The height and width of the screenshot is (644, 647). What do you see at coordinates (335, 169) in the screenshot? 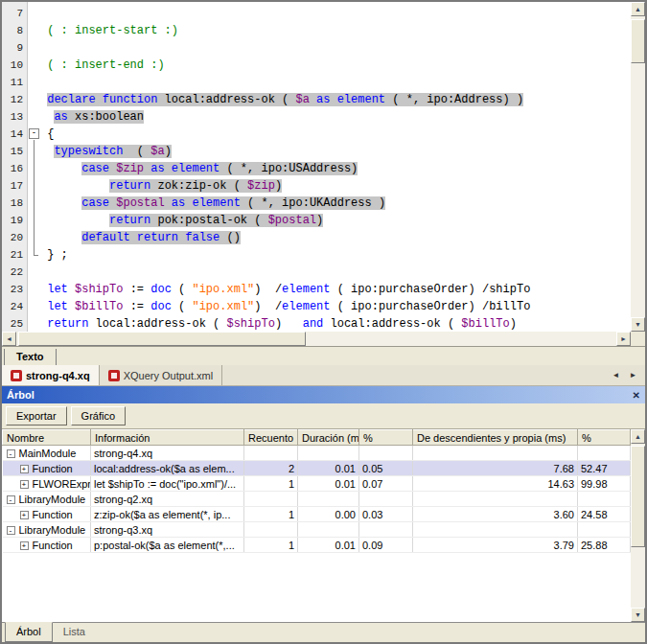
I see `code-line: case $zip as element ( *, ipo:USAddress)` at bounding box center [335, 169].